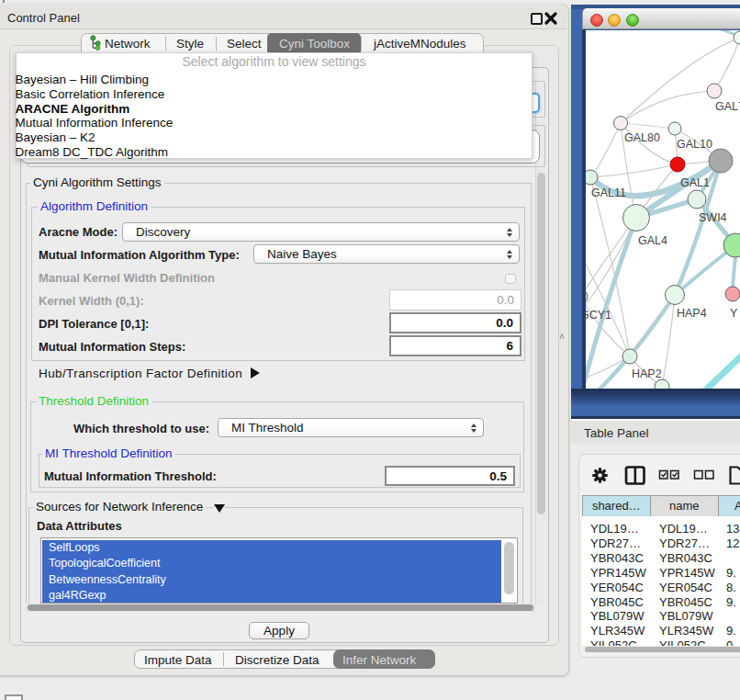  Describe the element at coordinates (692, 313) in the screenshot. I see `svg-text: HAP4` at that location.